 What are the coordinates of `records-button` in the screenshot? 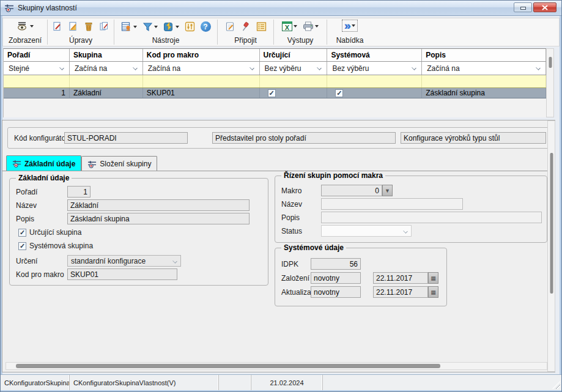 It's located at (129, 27).